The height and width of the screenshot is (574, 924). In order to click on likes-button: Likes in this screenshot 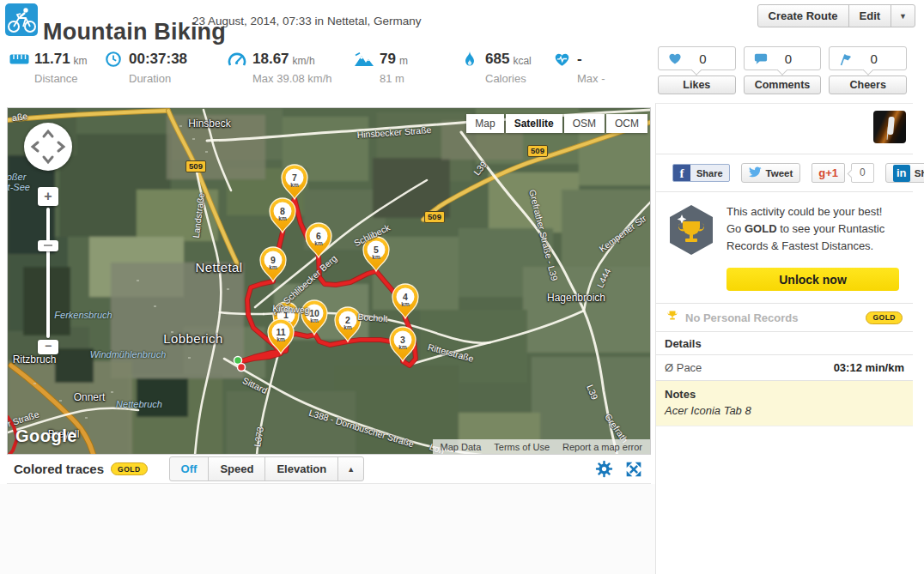, I will do `click(697, 85)`.